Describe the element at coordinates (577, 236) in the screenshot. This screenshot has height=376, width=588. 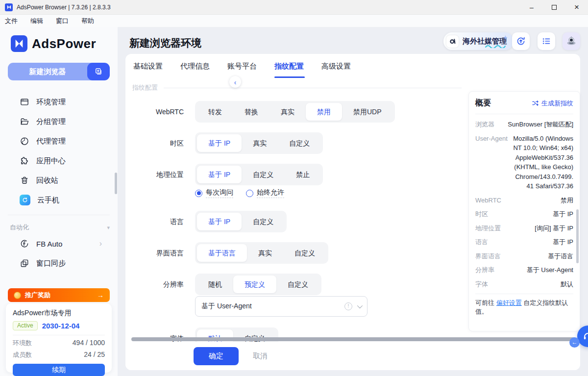
I see `summary-scrollbar` at that location.